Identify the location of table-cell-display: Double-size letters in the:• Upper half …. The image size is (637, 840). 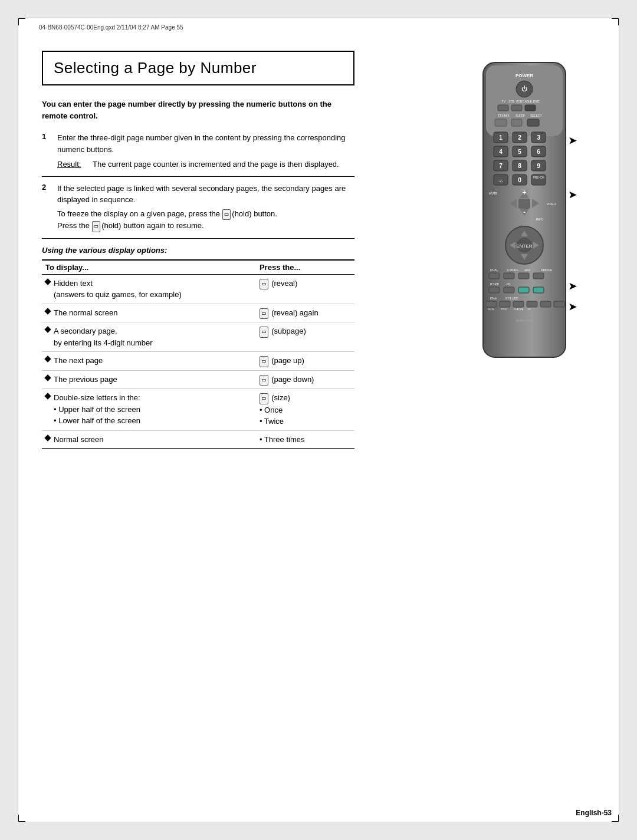
(149, 410).